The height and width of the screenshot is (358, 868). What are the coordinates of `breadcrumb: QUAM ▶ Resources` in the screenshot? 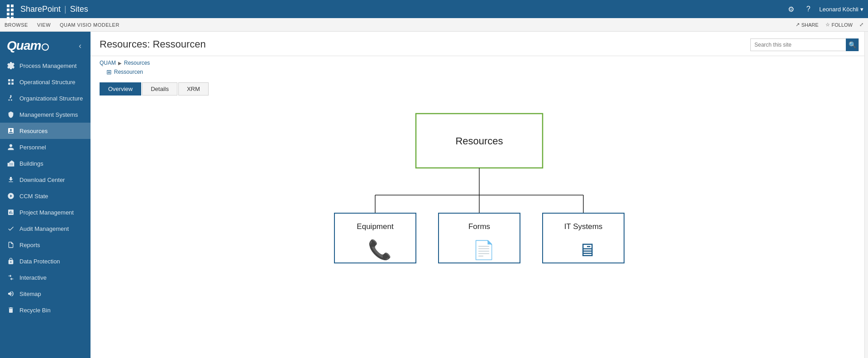 It's located at (479, 62).